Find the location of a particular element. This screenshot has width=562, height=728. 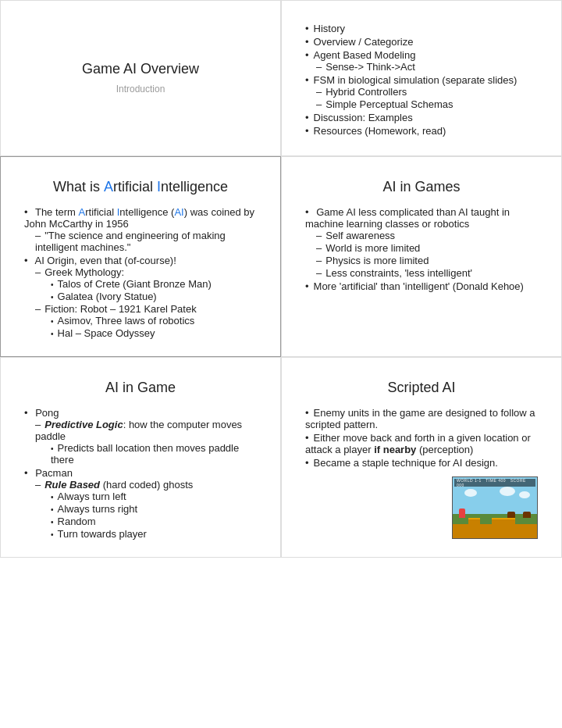

list-subsubitem: Random is located at coordinates (154, 522).